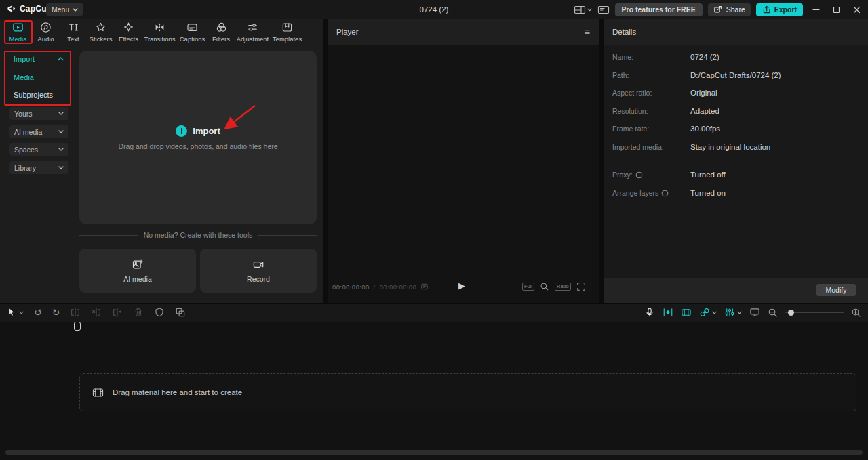 The width and height of the screenshot is (868, 460). What do you see at coordinates (18, 33) in the screenshot?
I see `tab-media: Media` at bounding box center [18, 33].